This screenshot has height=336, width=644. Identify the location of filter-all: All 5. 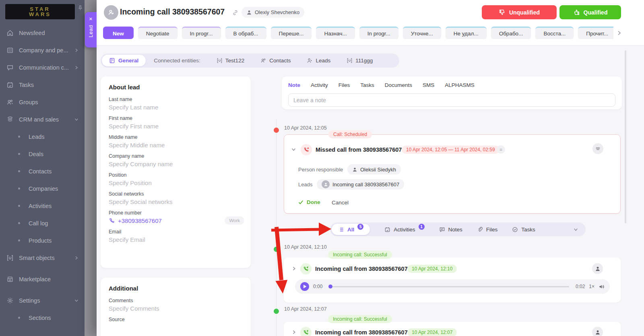
(351, 229).